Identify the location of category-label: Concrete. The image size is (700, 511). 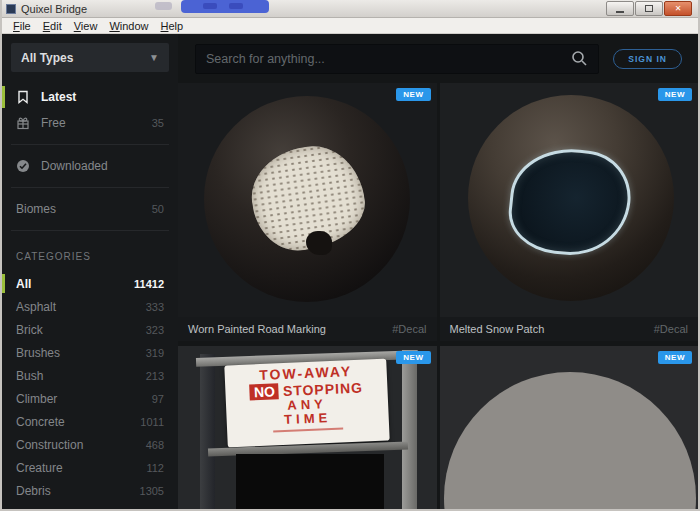
(78, 422).